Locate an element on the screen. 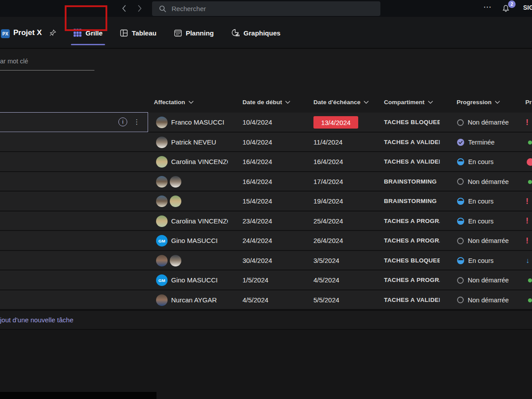 The width and height of the screenshot is (532, 399). column-header-label: Compartiment is located at coordinates (404, 102).